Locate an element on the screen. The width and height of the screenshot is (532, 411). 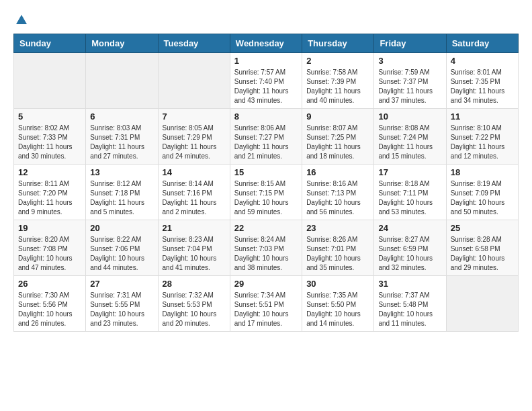
week-row-4: 26Sunrise: 7:30 AM Sunset: 5:56 PM Dayli… is located at coordinates (266, 304).